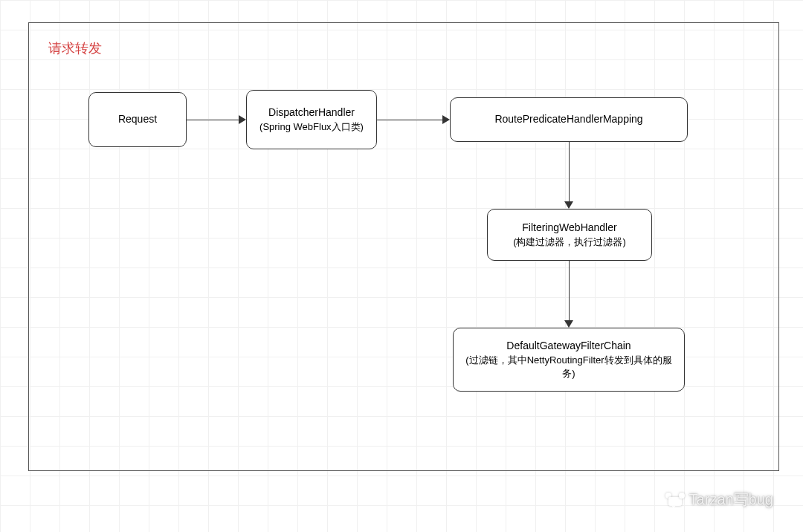  What do you see at coordinates (312, 120) in the screenshot?
I see `node-dispatcher: DispatcherHandler (Spring WebFlux入口类)` at bounding box center [312, 120].